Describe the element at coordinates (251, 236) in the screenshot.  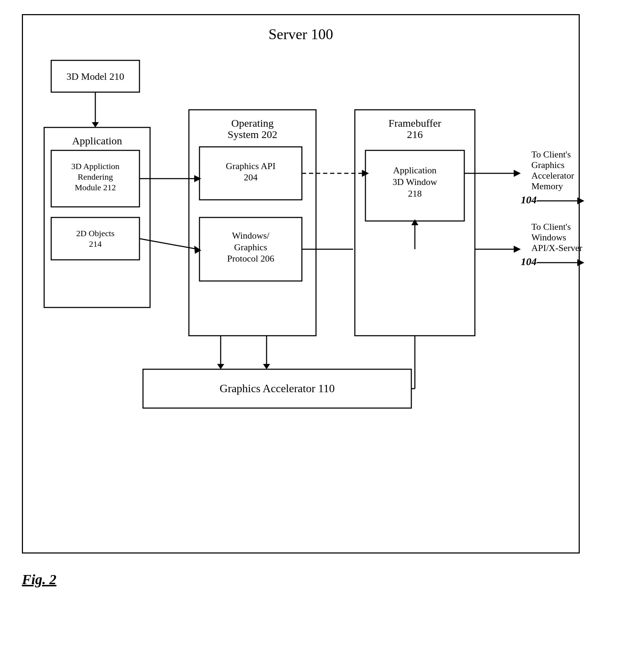
I see `windows-protocol-label: Windows/` at that location.